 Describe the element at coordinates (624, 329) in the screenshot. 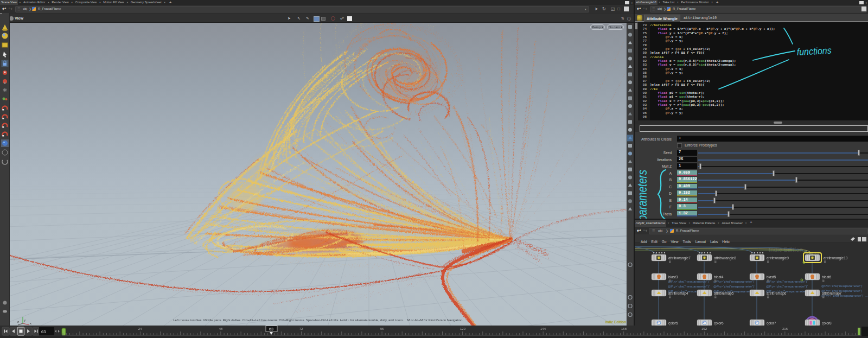

I see `svg-text: 168` at that location.